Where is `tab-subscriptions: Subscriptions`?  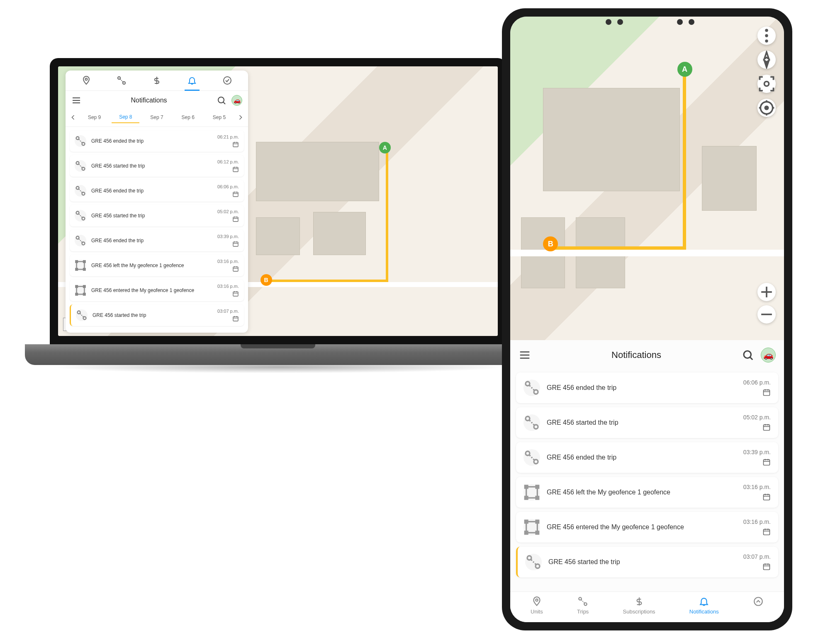 tab-subscriptions: Subscriptions is located at coordinates (639, 606).